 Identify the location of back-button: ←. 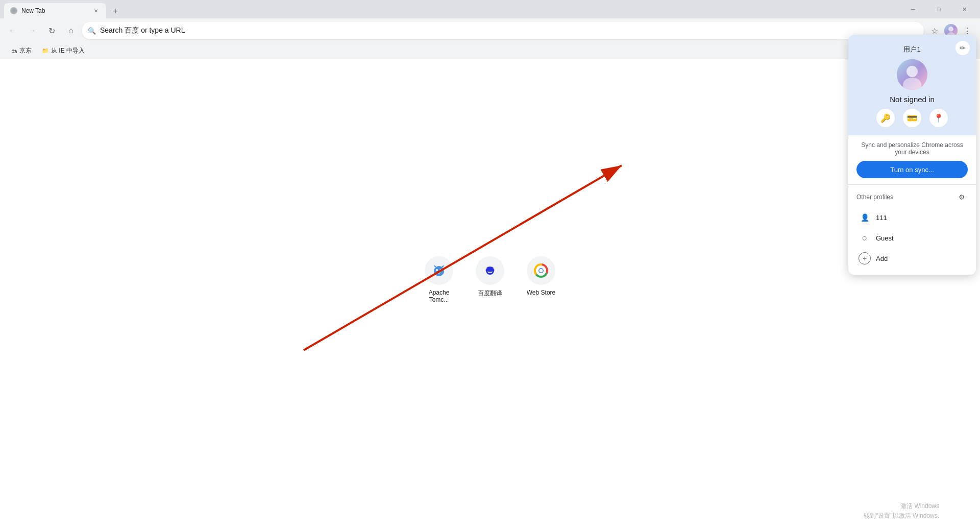
(13, 31).